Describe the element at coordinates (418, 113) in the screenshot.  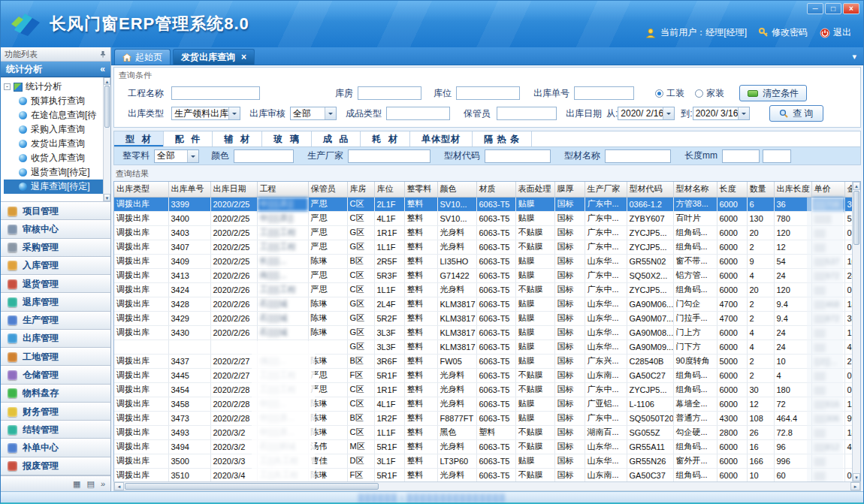
I see `product-type-input` at that location.